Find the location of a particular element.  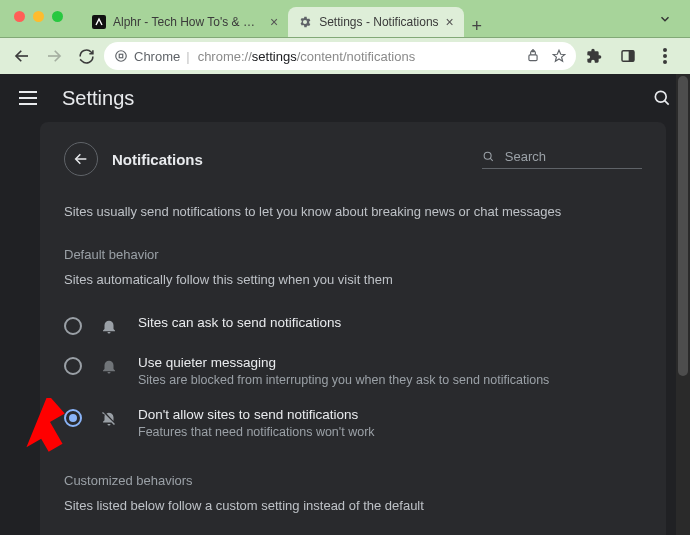

side-panel-icon is located at coordinates (628, 56).